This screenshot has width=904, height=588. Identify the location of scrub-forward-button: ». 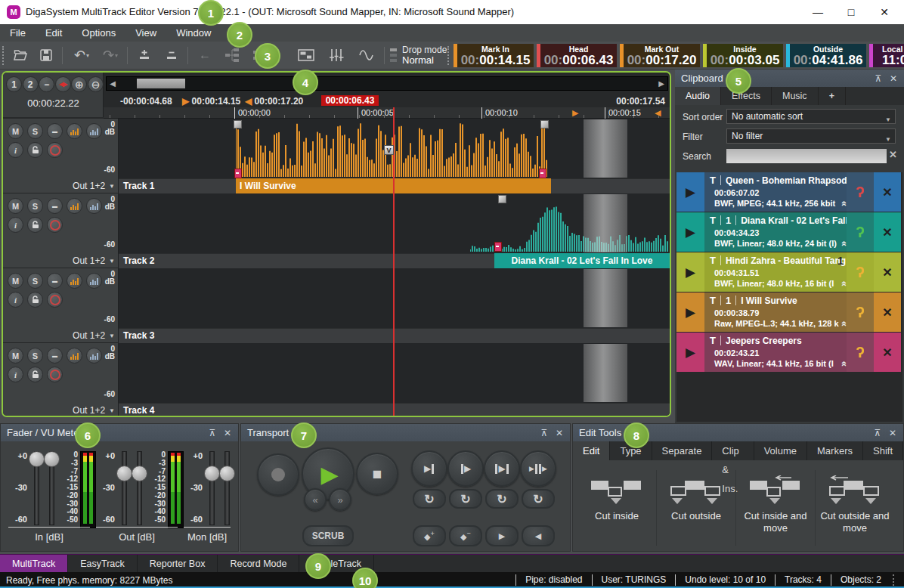
(340, 500).